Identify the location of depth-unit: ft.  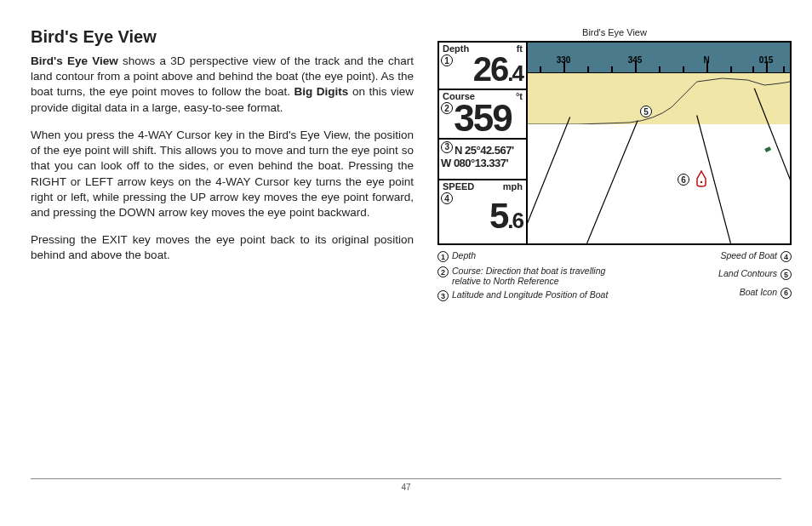
(519, 49).